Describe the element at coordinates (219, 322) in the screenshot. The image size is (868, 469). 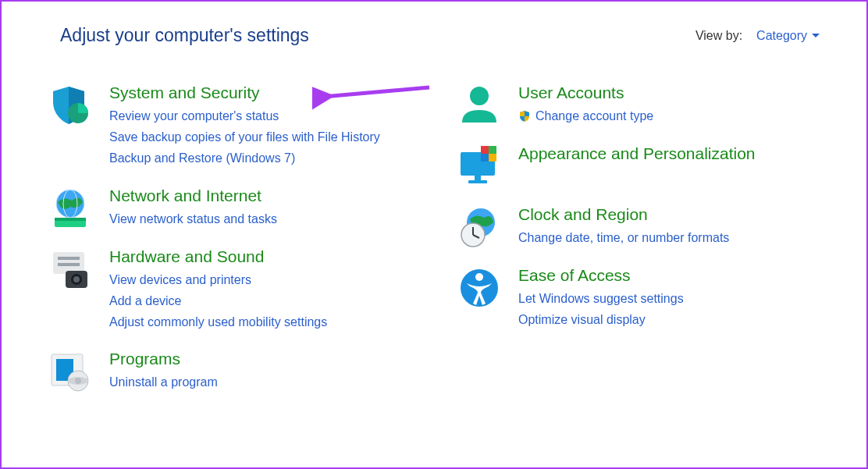
I see `category-link: Adjust commonly used mobility settings` at that location.